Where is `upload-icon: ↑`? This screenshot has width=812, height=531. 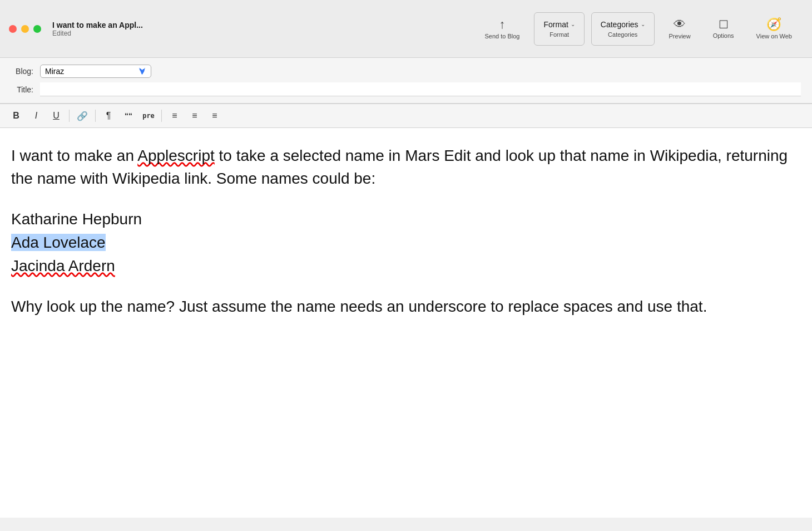
upload-icon: ↑ is located at coordinates (502, 24).